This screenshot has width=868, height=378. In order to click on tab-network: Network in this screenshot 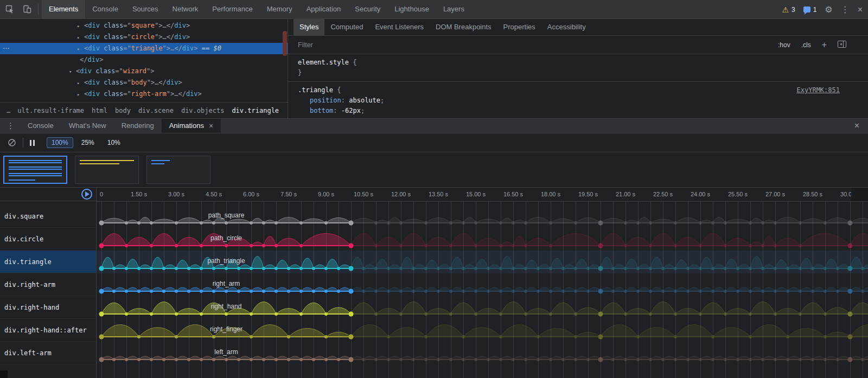, I will do `click(186, 10)`.